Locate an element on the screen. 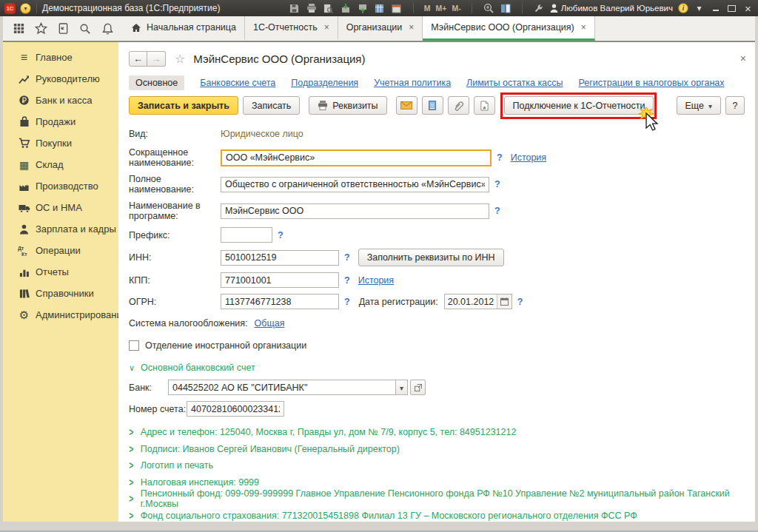  current-user: Любимов Валерий Юрьевич is located at coordinates (611, 8).